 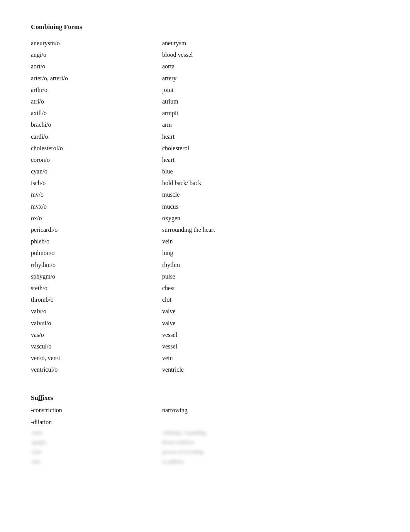 What do you see at coordinates (97, 433) in the screenshot?
I see `term-cell-blurred: -emia` at bounding box center [97, 433].